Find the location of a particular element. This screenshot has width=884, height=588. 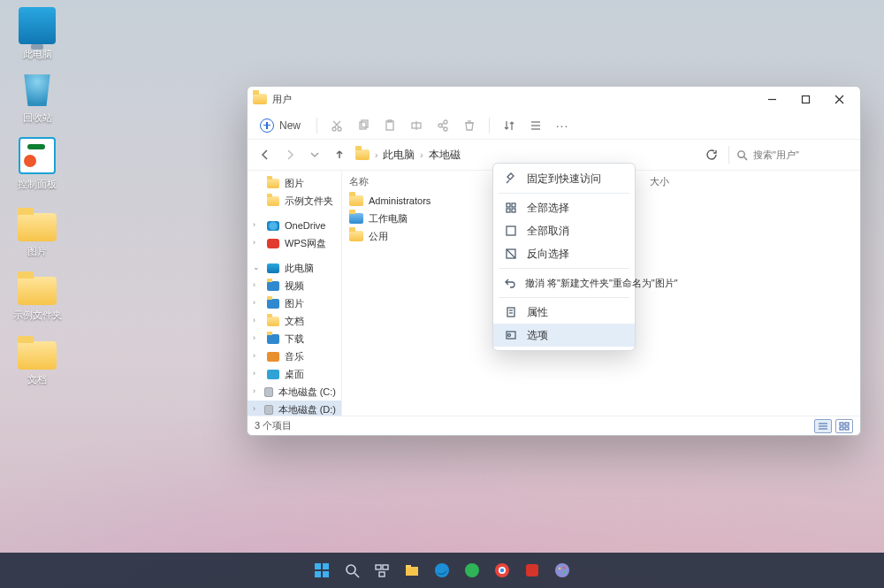

start-button is located at coordinates (322, 570).